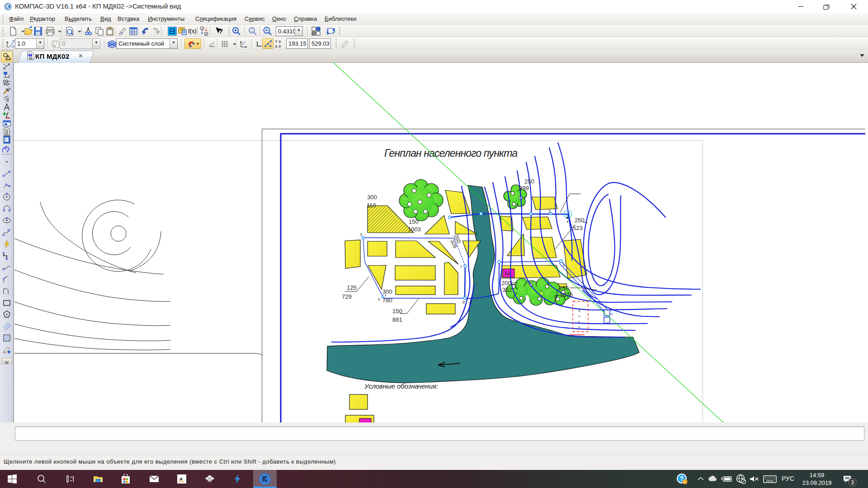 The image size is (868, 488). Describe the element at coordinates (566, 295) in the screenshot. I see `svg-text: 1676` at that location.